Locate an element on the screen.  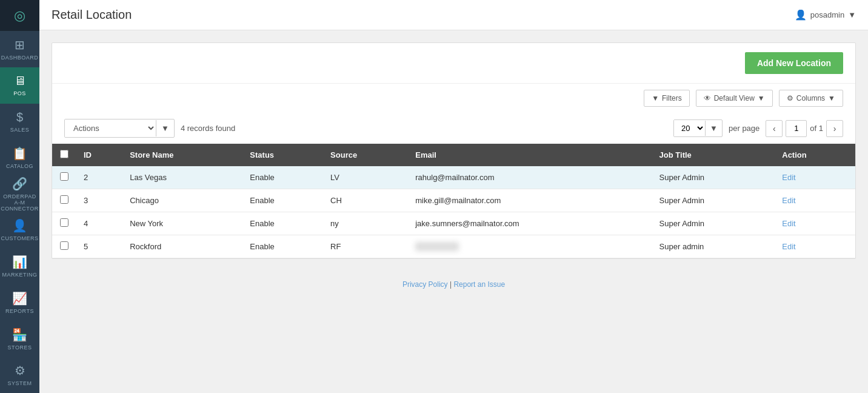
page-number-input is located at coordinates (796, 129).